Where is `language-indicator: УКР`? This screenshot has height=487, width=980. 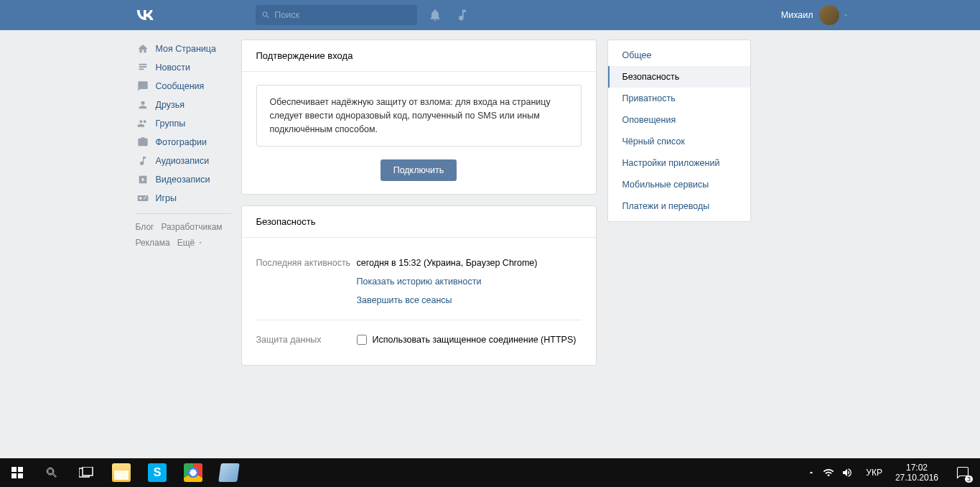
language-indicator: УКР is located at coordinates (874, 473).